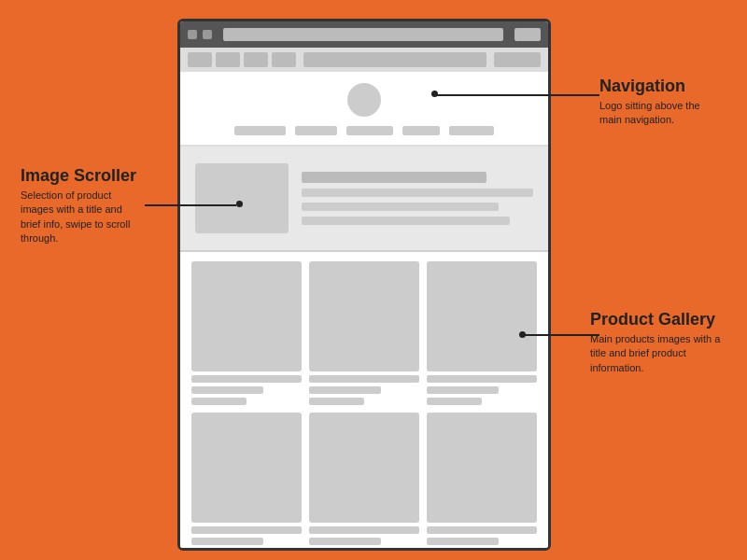 Image resolution: width=747 pixels, height=560 pixels. What do you see at coordinates (660, 103) in the screenshot?
I see `navigation-annotation: Navigation Logo sitting above the main n…` at bounding box center [660, 103].